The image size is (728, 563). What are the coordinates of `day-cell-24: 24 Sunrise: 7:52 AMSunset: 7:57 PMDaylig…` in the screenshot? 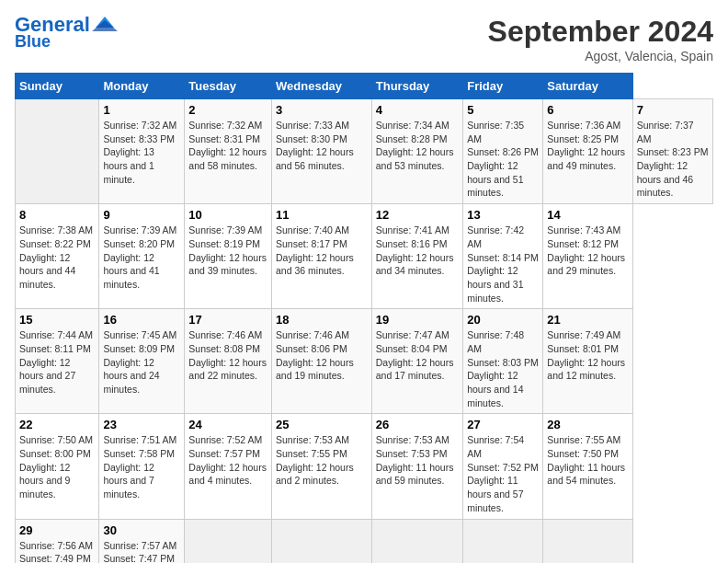 It's located at (228, 466).